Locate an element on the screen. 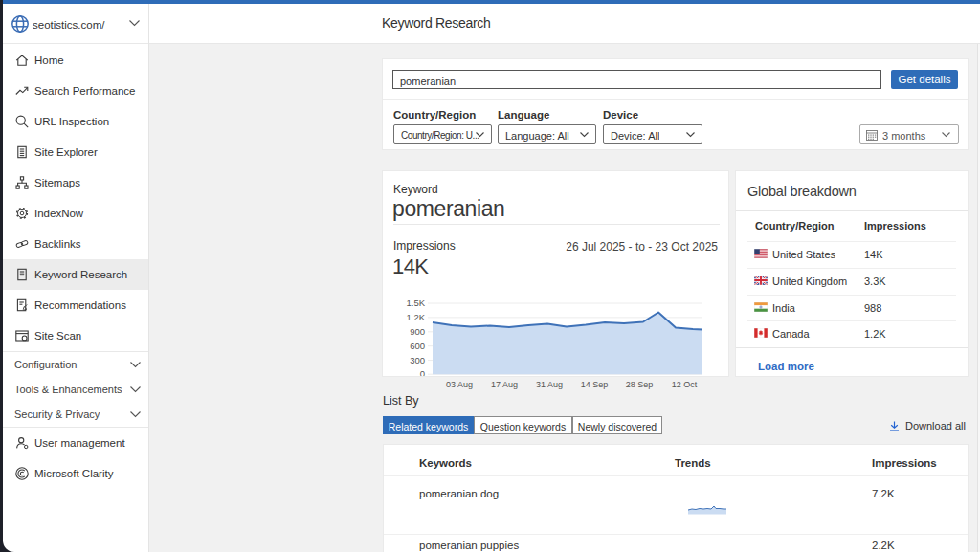 This screenshot has height=552, width=980. svg-text: 300 is located at coordinates (417, 360).